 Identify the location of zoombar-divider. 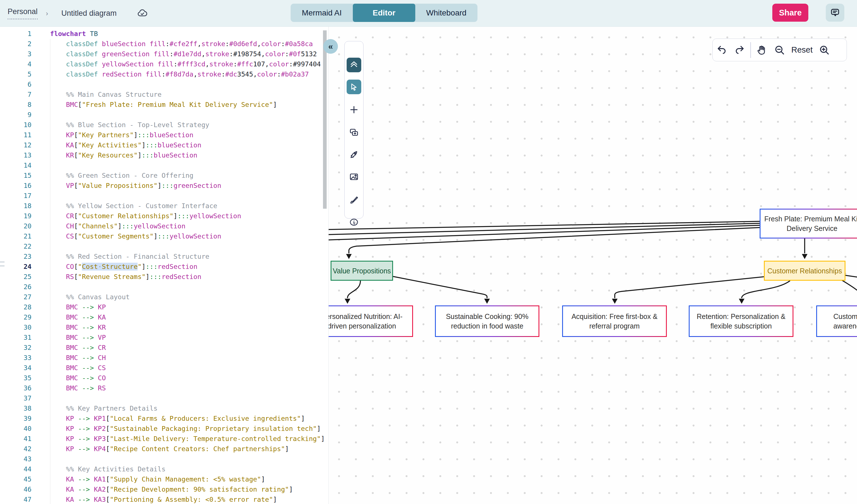
(751, 50).